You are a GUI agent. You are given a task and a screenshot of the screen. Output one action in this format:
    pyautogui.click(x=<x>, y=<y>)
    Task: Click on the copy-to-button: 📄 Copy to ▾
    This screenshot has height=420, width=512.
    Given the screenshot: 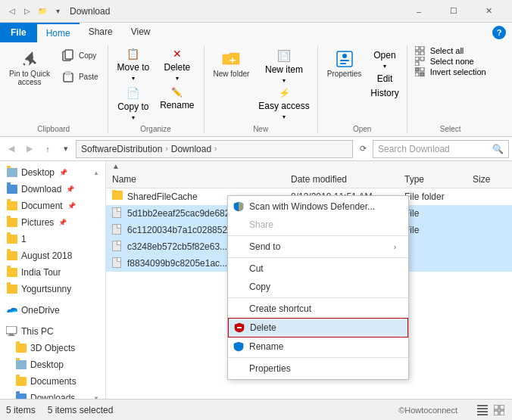 What is the action you would take?
    pyautogui.click(x=133, y=104)
    